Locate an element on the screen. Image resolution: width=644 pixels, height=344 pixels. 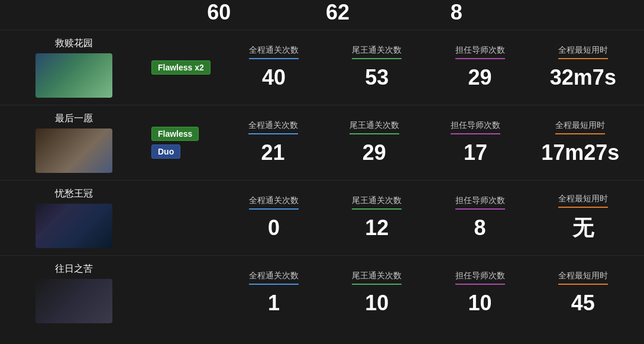
stat-label-zuihou-3: 全程最短用时 is located at coordinates (580, 127).